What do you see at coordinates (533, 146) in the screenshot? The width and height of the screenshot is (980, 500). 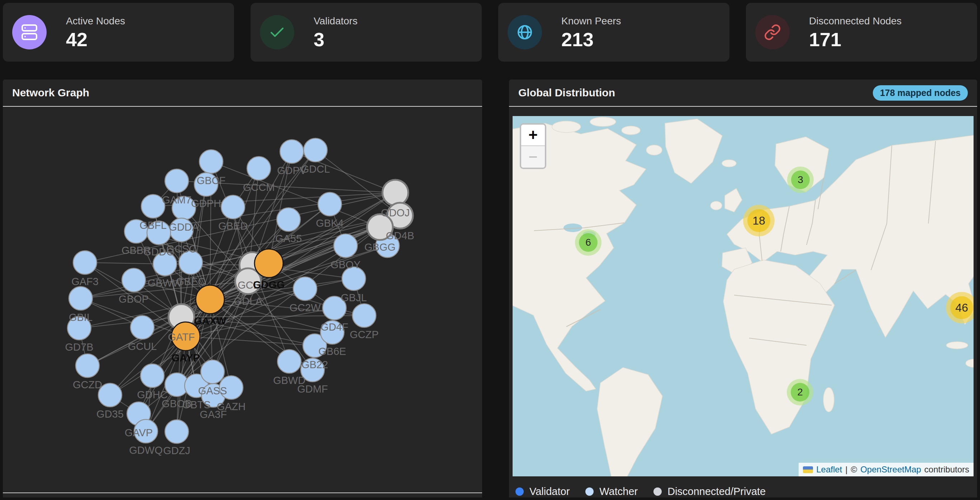 I see `map-zoom-control: + −` at bounding box center [533, 146].